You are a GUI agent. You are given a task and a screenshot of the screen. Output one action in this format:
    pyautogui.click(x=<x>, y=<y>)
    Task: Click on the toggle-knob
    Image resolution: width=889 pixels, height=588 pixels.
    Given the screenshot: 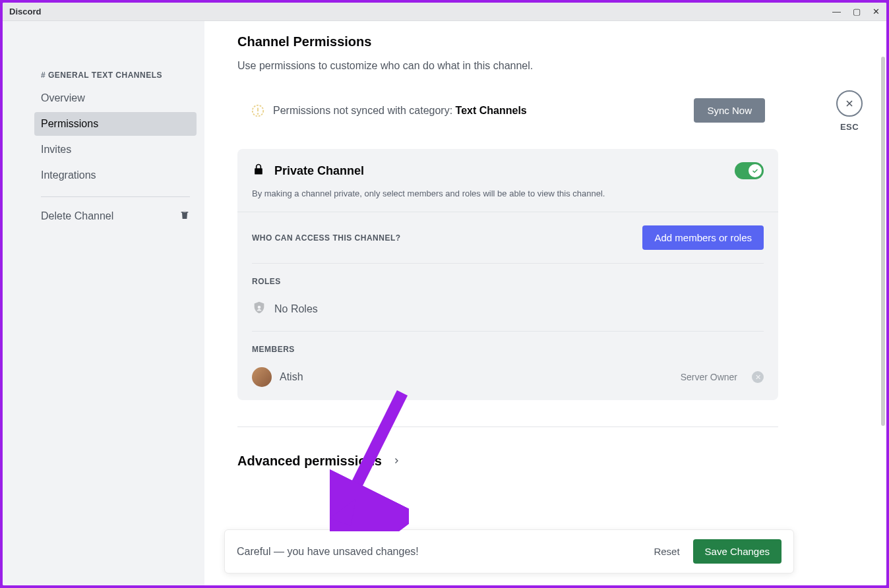 What is the action you would take?
    pyautogui.click(x=755, y=171)
    